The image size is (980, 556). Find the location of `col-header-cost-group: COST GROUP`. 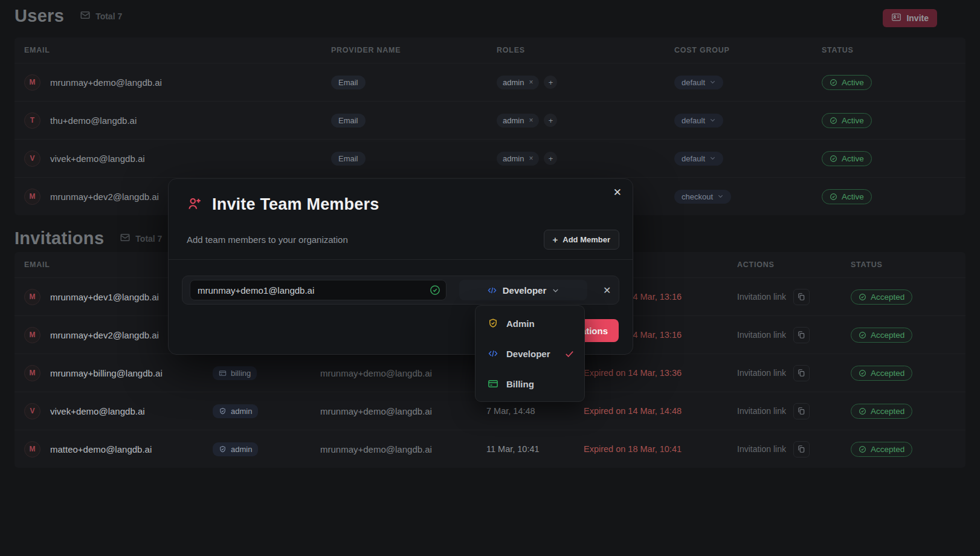

col-header-cost-group: COST GROUP is located at coordinates (748, 50).